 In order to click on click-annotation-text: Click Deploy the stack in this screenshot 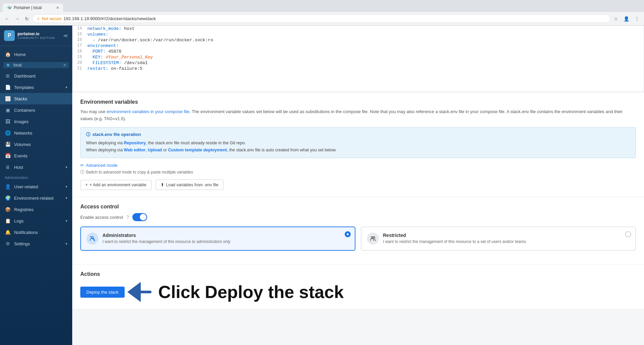, I will do `click(251, 292)`.